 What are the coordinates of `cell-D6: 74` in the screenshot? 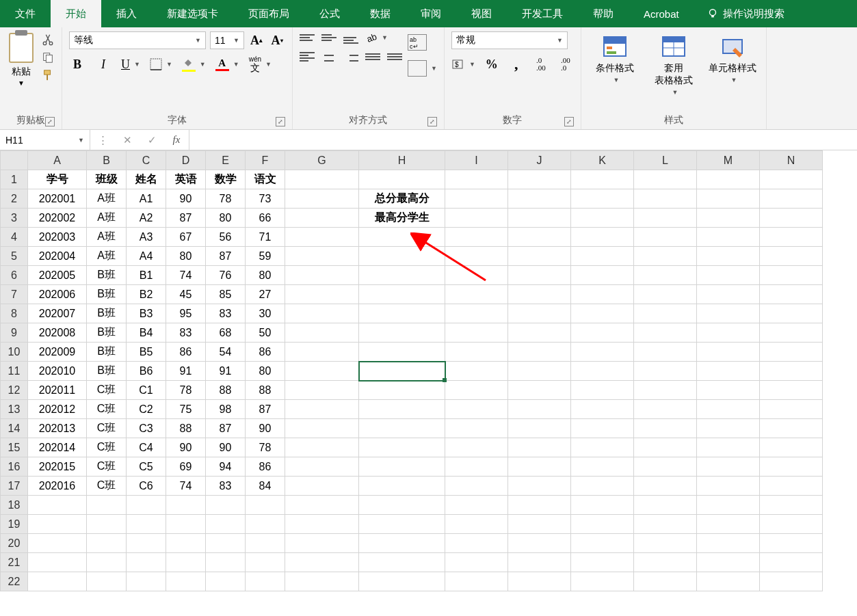 It's located at (186, 276).